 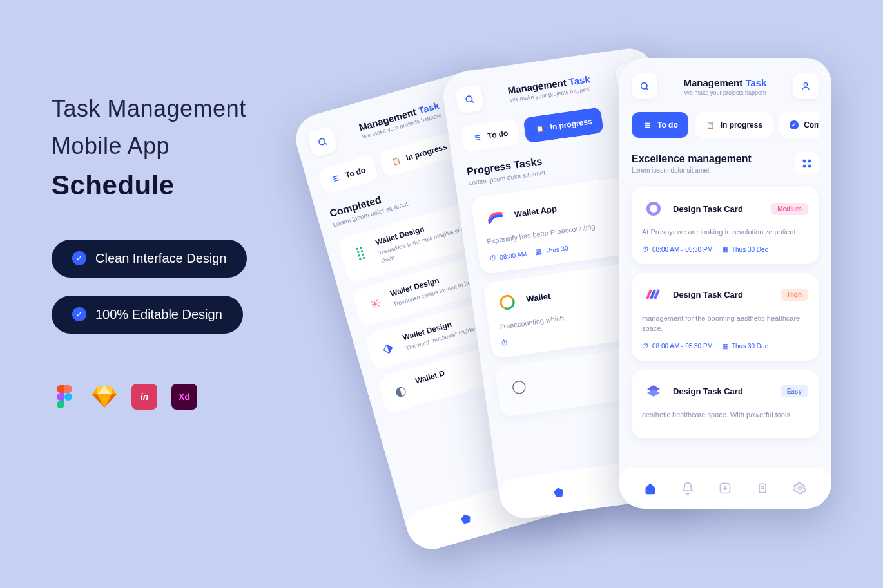 I want to click on priority-badge: High, so click(x=795, y=295).